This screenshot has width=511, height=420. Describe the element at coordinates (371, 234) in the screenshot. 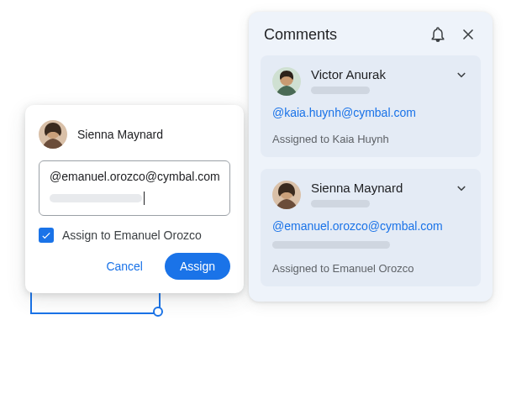

I see `comment-body: @emanuel.orozco@cymbal.com` at that location.